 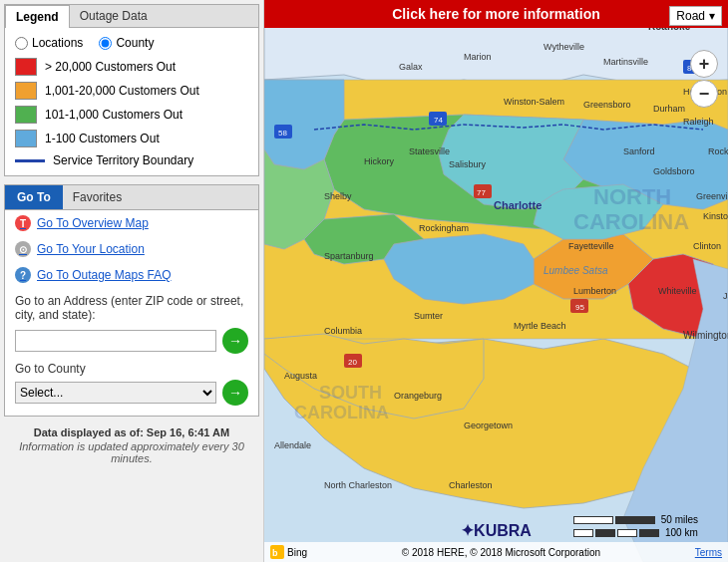 I want to click on legend-label-green: 101-1,000 Customers Out, so click(x=114, y=115).